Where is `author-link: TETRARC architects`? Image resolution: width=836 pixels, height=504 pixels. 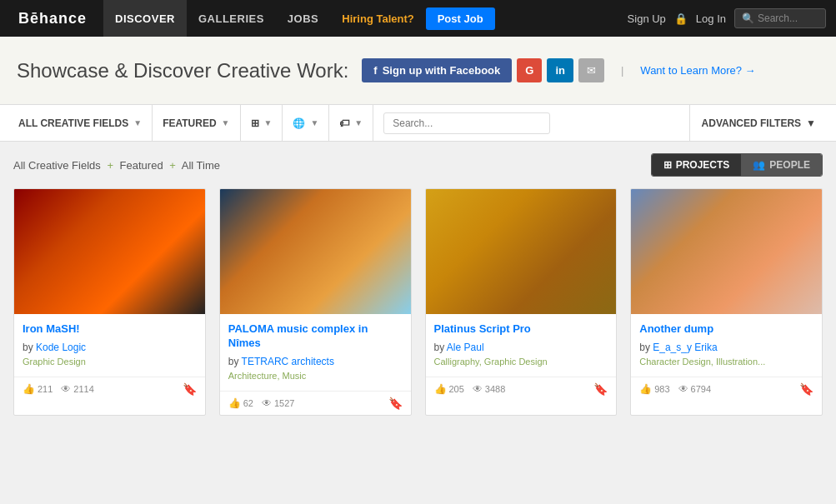 author-link: TETRARC architects is located at coordinates (288, 362).